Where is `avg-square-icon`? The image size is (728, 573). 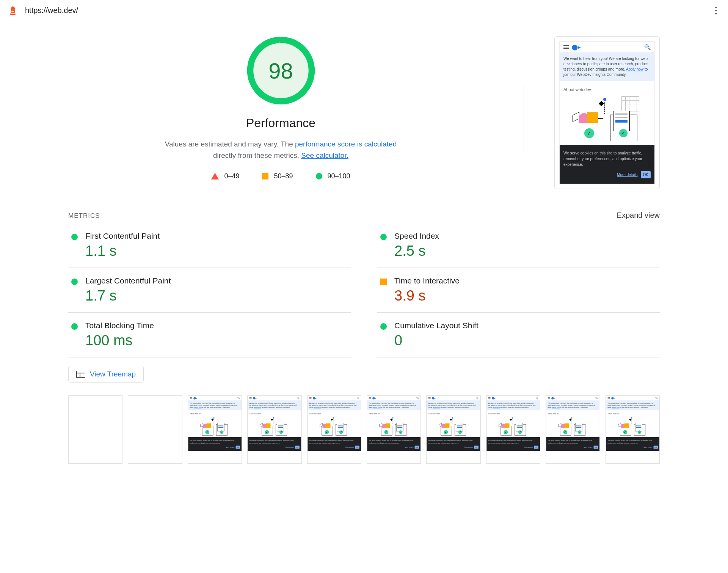
avg-square-icon is located at coordinates (384, 282).